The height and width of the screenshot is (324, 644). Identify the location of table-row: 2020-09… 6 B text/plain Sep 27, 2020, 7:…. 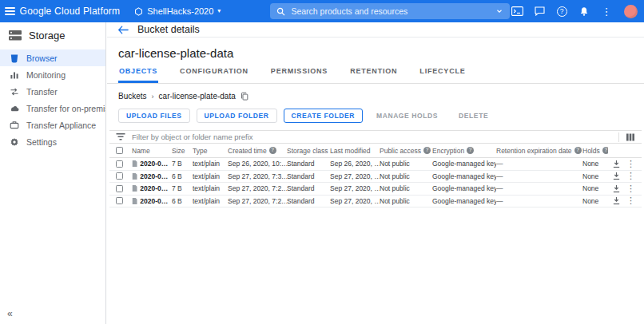
(376, 202).